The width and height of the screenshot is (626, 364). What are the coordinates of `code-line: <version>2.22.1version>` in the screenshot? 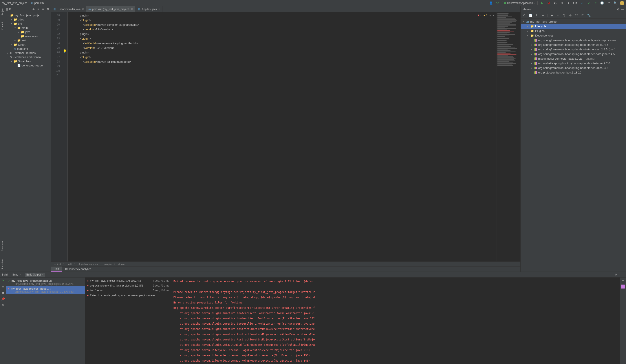 It's located at (283, 48).